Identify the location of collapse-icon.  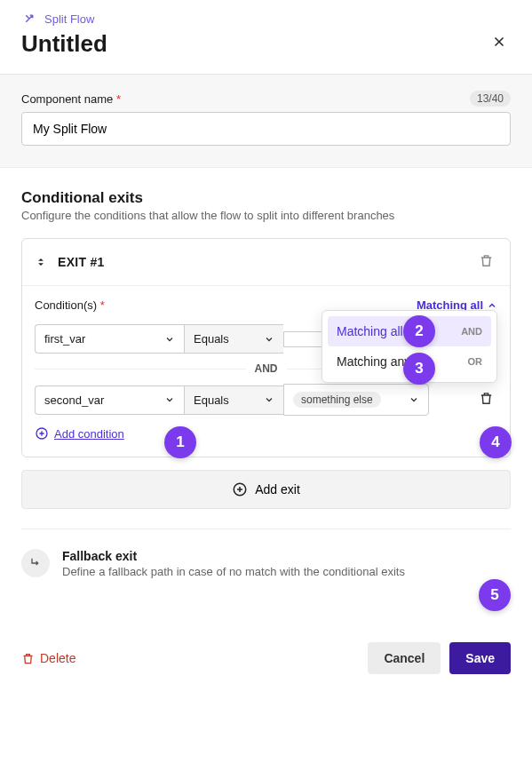
(41, 262).